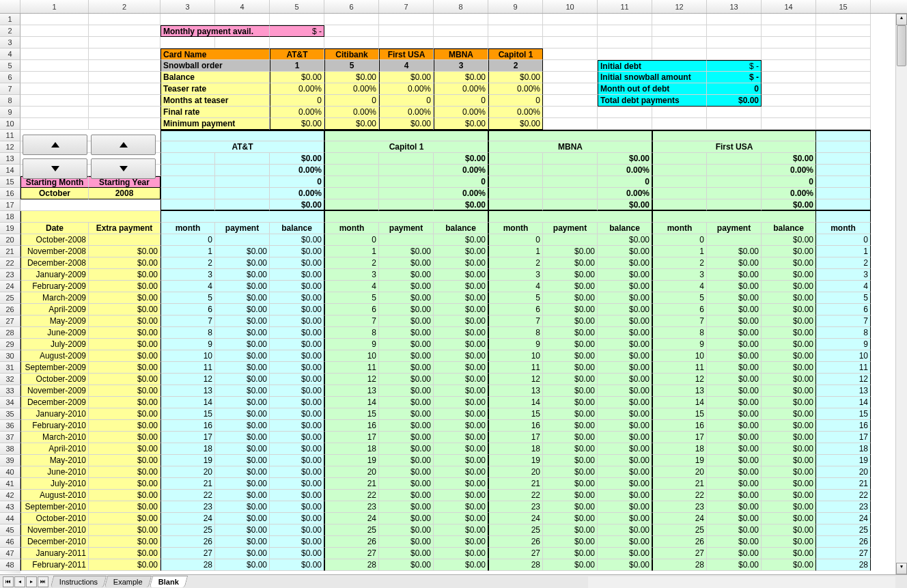  I want to click on b-3-27: $0.00, so click(789, 553).